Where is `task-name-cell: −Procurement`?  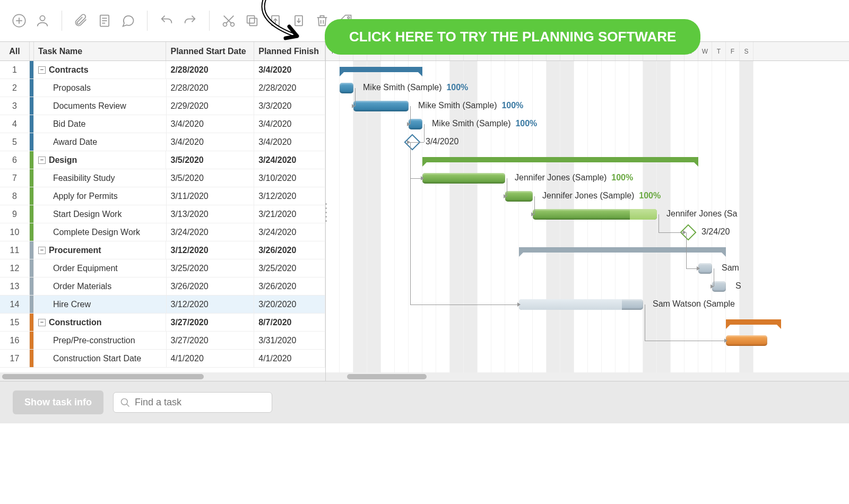 task-name-cell: −Procurement is located at coordinates (100, 250).